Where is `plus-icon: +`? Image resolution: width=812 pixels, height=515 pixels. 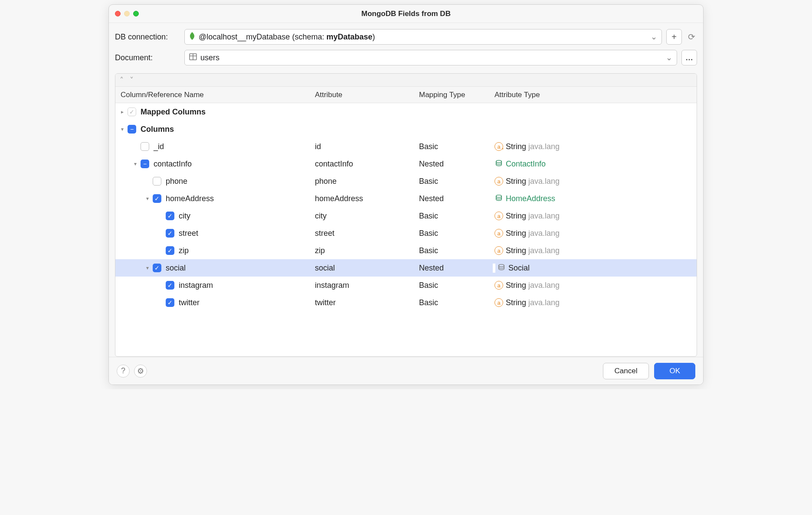 plus-icon: + is located at coordinates (674, 37).